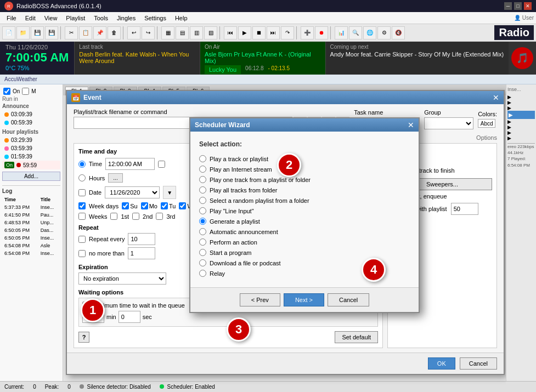 The width and height of the screenshot is (536, 392). What do you see at coordinates (136, 216) in the screenshot?
I see `week-2nd` at bounding box center [136, 216].